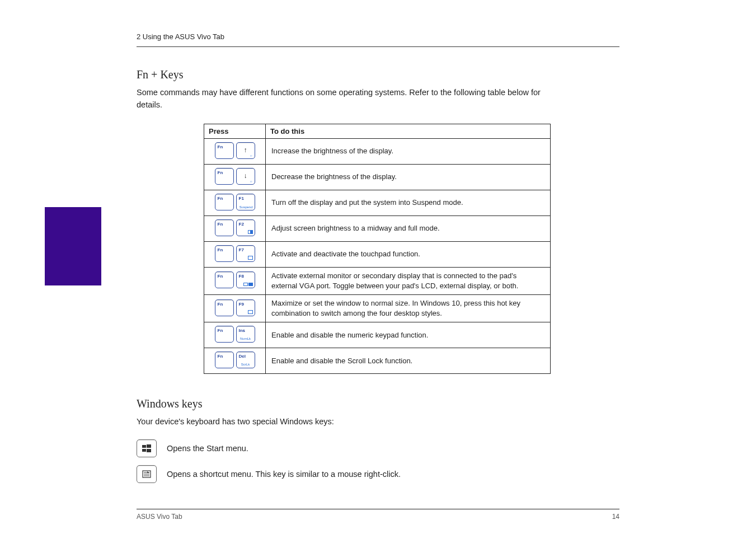 Image resolution: width=756 pixels, height=534 pixels. Describe the element at coordinates (246, 176) in the screenshot. I see `arrow-down-key-icon: ↓☼` at that location.